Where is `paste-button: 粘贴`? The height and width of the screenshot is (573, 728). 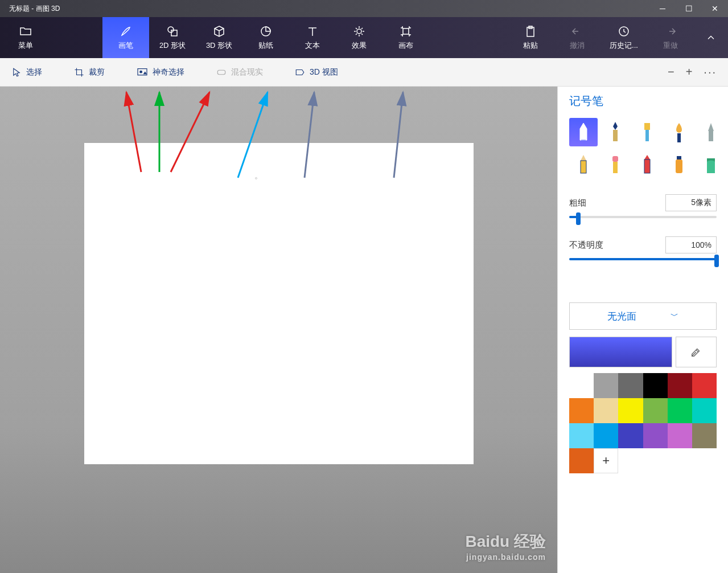
paste-button: 粘贴 is located at coordinates (530, 38).